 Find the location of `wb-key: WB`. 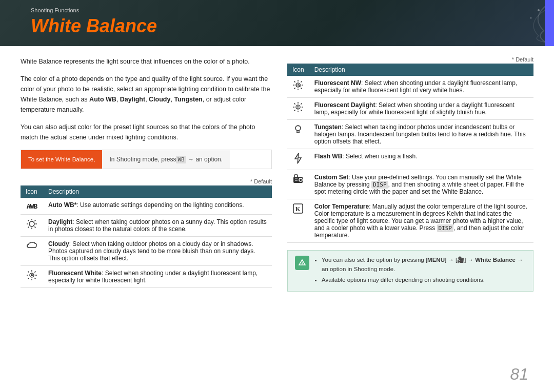

wb-key: WB is located at coordinates (181, 160).